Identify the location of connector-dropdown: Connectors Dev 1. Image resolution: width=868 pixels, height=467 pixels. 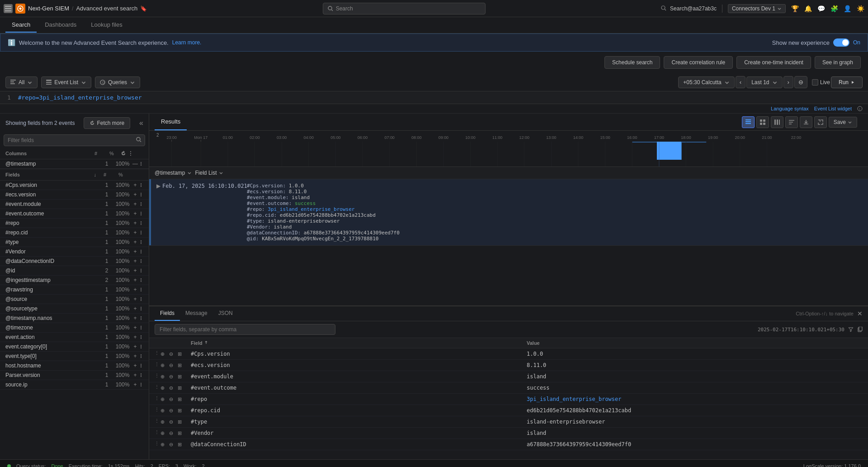
(757, 9).